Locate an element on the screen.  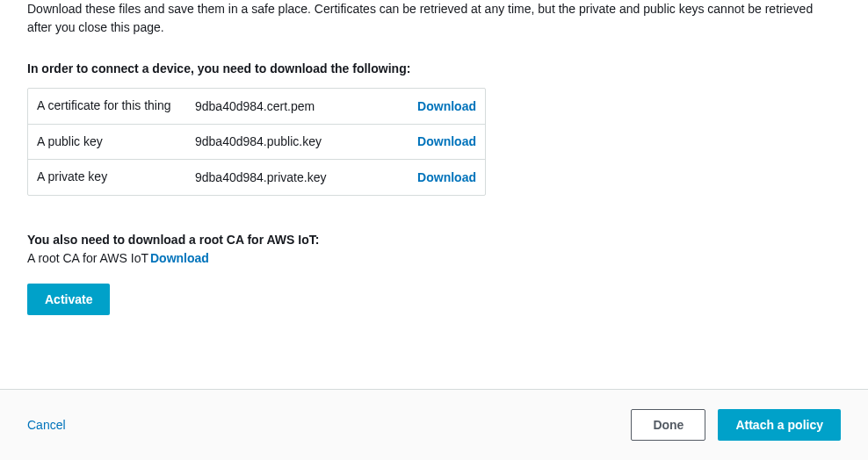
cancel-link: Cancel is located at coordinates (47, 425).